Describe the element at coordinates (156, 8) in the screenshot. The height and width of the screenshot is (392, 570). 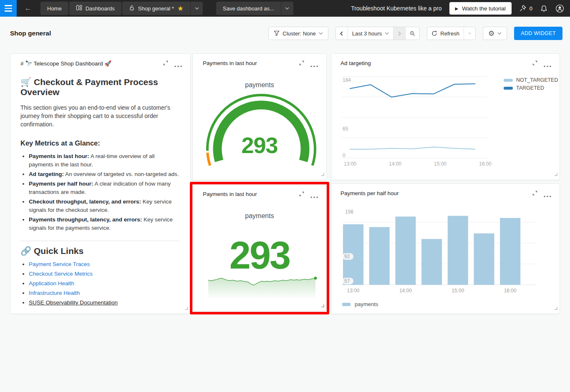
I see `tab-shop-general: Shop general * ★` at that location.